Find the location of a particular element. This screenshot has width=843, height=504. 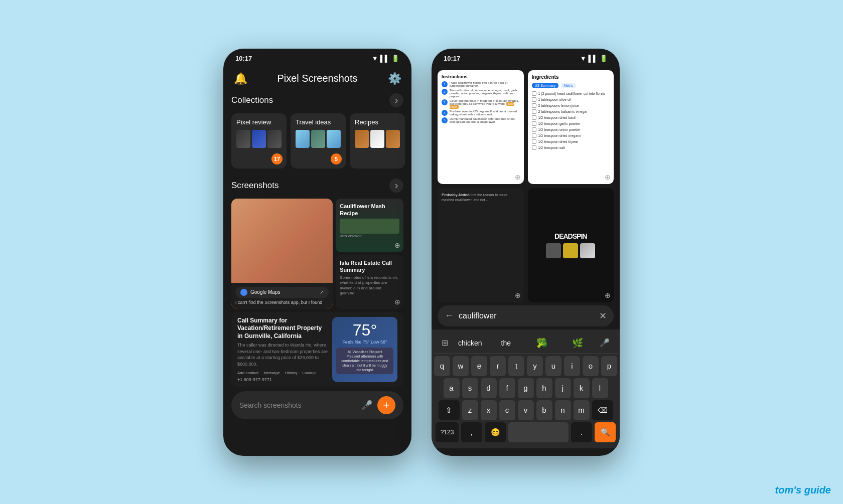

card-overlay-3: ⊕ is located at coordinates (518, 295).